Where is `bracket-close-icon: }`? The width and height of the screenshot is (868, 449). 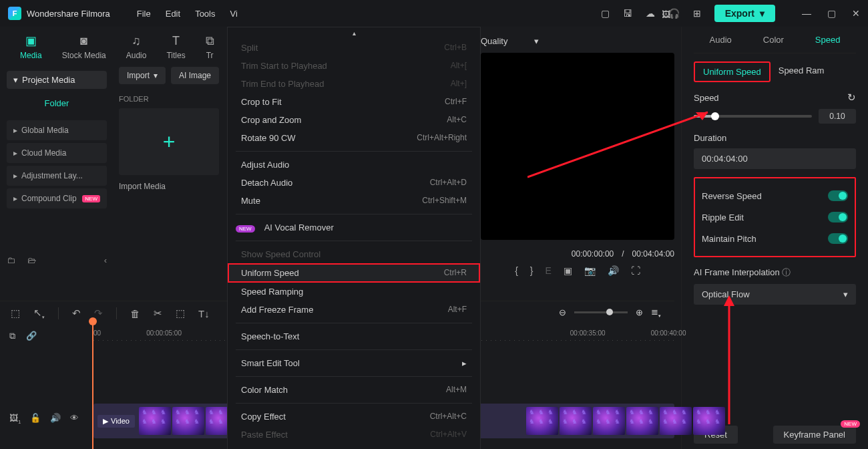
bracket-close-icon: } is located at coordinates (531, 271).